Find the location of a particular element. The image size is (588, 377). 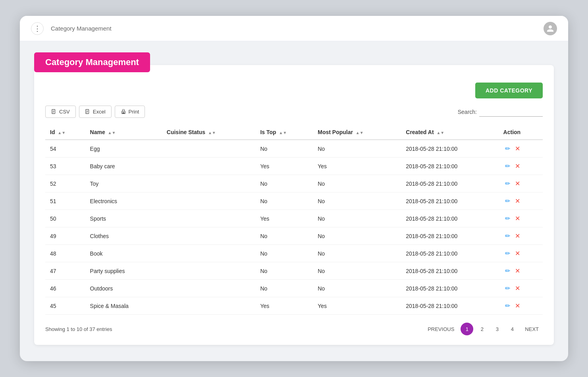

topbar: ⋮ Category Management is located at coordinates (294, 29).